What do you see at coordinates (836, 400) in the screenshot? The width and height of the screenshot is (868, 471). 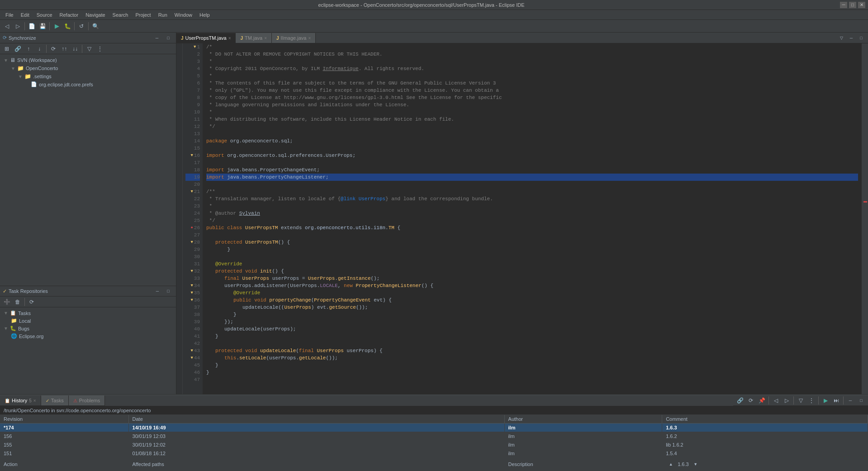 I see `history-tb-skip: ⏭` at bounding box center [836, 400].